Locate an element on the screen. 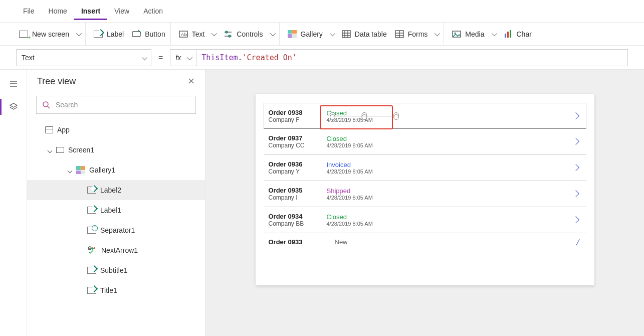 This screenshot has height=336, width=644. data-table-label: Data table is located at coordinates (371, 34).